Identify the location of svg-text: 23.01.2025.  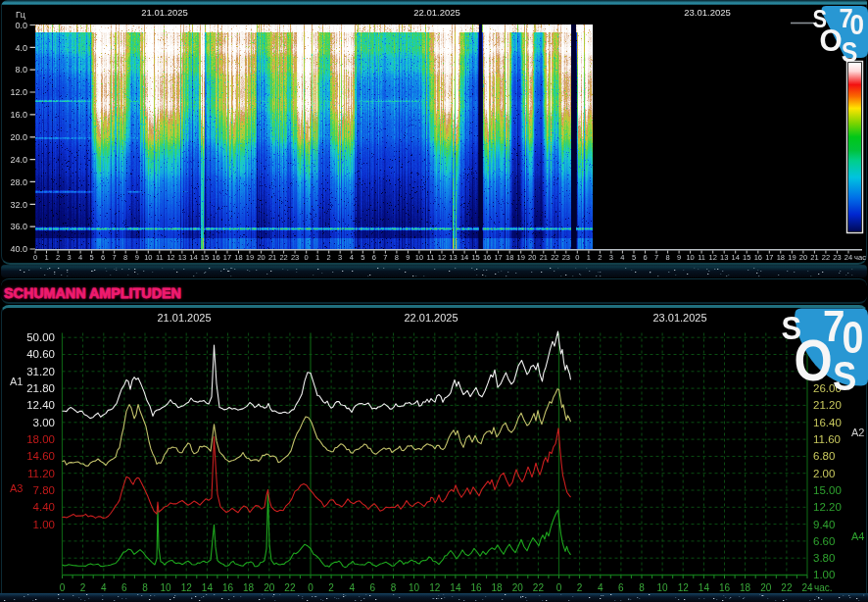
(707, 12).